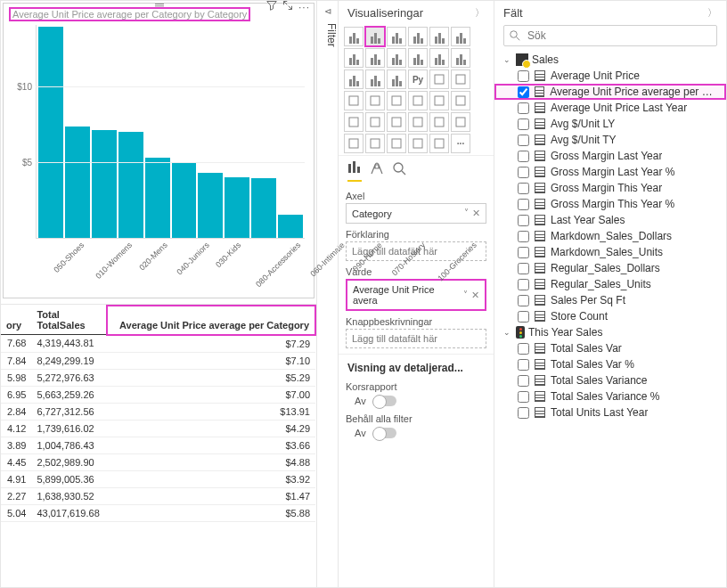 The height and width of the screenshot is (588, 727). What do you see at coordinates (396, 79) in the screenshot?
I see `viz-type-R` at bounding box center [396, 79].